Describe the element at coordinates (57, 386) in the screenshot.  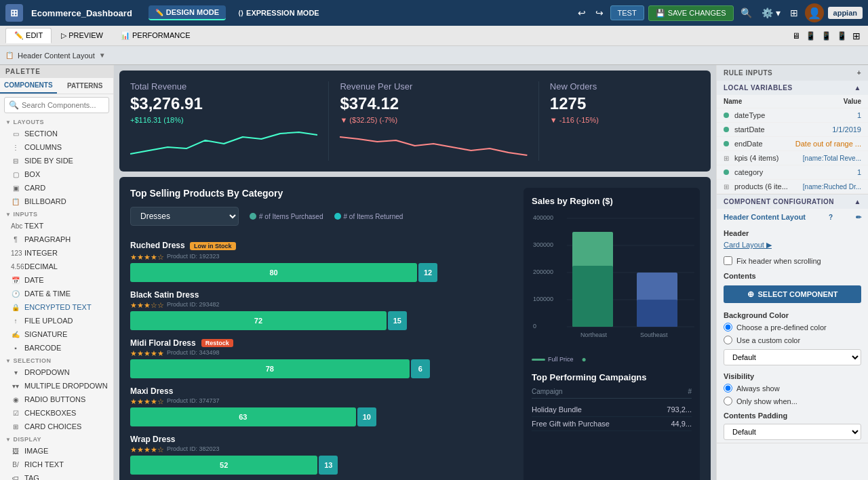
I see `palette-multi-dropdown: ▾▾MULTIPLE DROPDOWN` at that location.